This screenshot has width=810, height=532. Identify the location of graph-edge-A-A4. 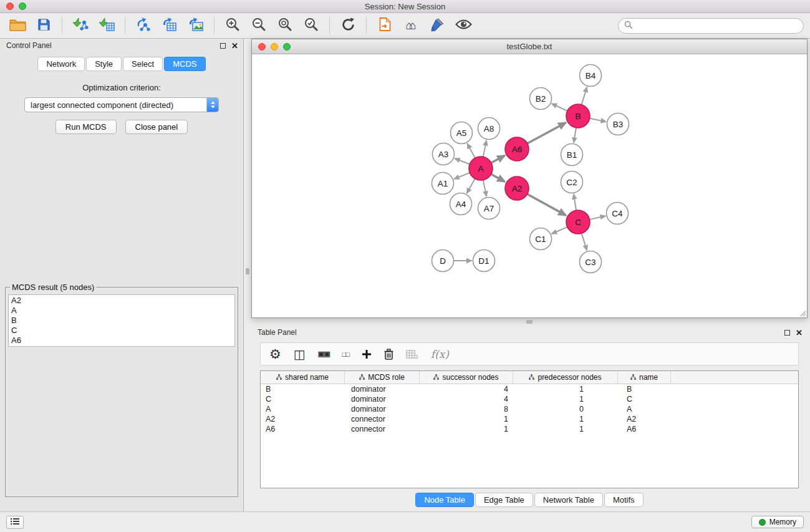
(471, 186).